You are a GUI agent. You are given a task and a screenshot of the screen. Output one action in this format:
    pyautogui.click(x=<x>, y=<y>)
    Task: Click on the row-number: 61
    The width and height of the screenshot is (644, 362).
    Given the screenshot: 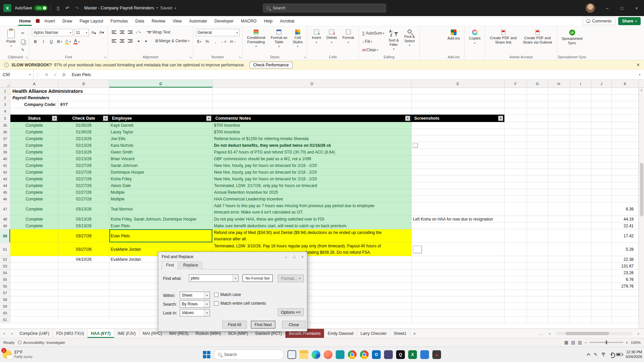 What is the action you would take?
    pyautogui.click(x=5, y=320)
    